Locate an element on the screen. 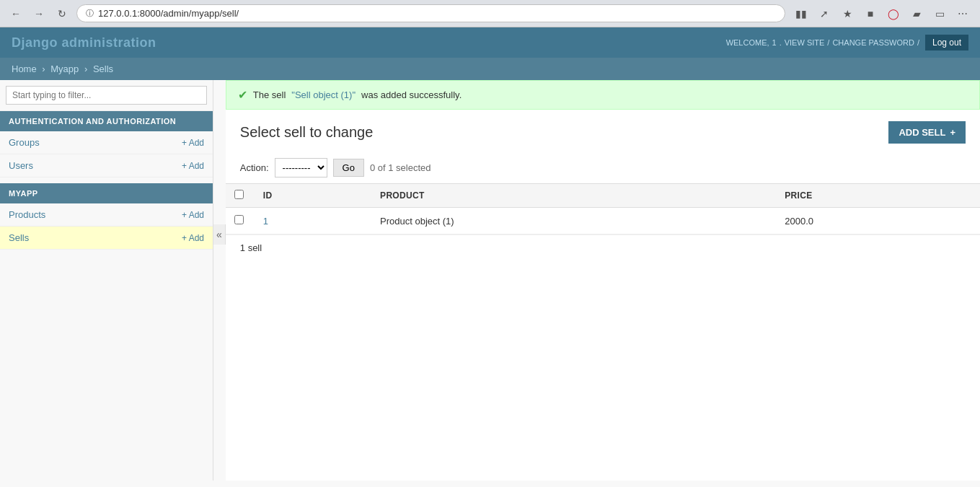 This screenshot has height=487, width=980. table-body: 1 Product object (1) 2000.0 is located at coordinates (603, 221).